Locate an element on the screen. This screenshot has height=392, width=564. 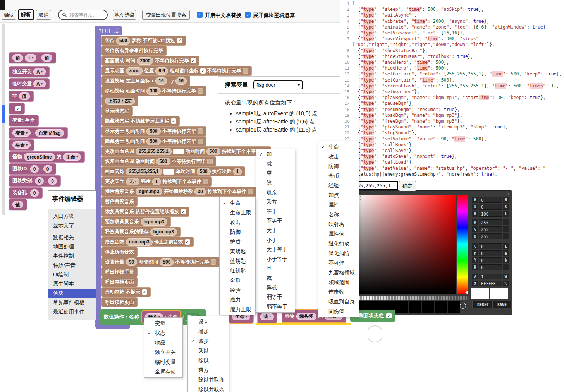
value-block: :✓ is located at coordinates (17, 108).